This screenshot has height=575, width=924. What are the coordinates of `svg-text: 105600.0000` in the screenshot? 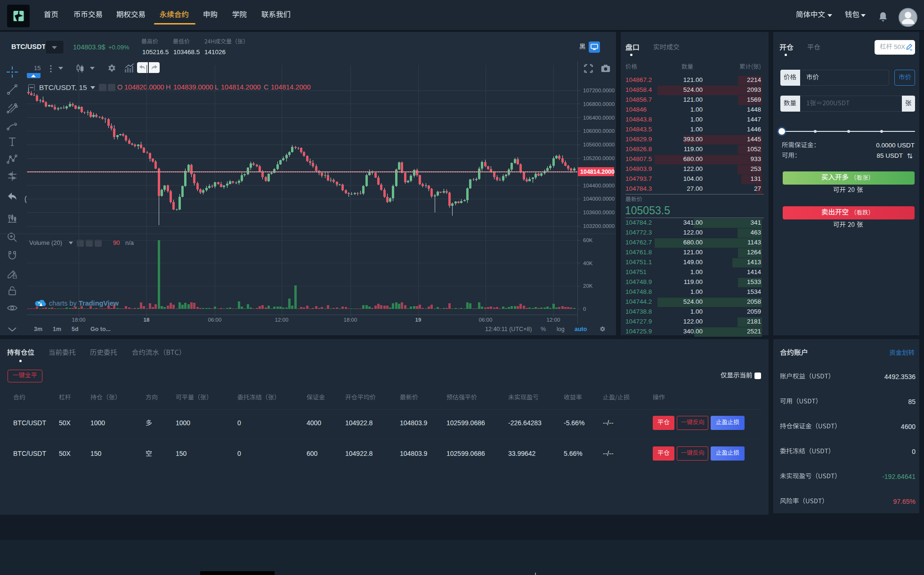 It's located at (599, 145).